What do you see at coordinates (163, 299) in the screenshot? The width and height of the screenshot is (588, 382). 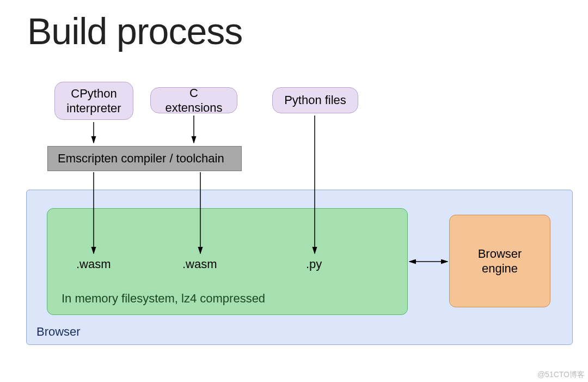 I see `filesystem-caption: In memory filesystem, lz4 compressed` at bounding box center [163, 299].